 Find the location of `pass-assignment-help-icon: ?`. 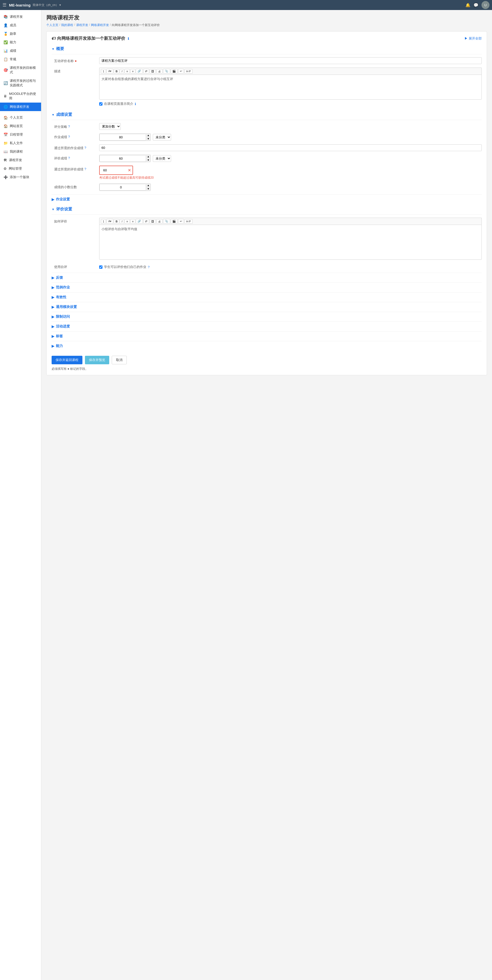

pass-assignment-help-icon: ? is located at coordinates (85, 148).